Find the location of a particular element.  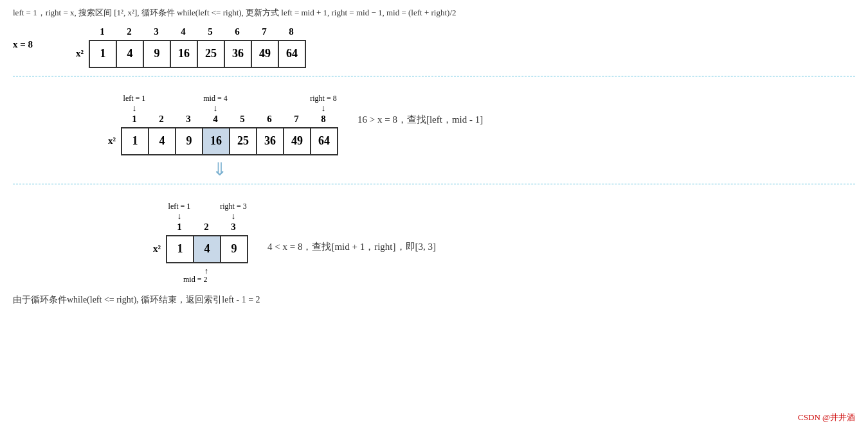

section3-array-label: x² is located at coordinates (151, 249).